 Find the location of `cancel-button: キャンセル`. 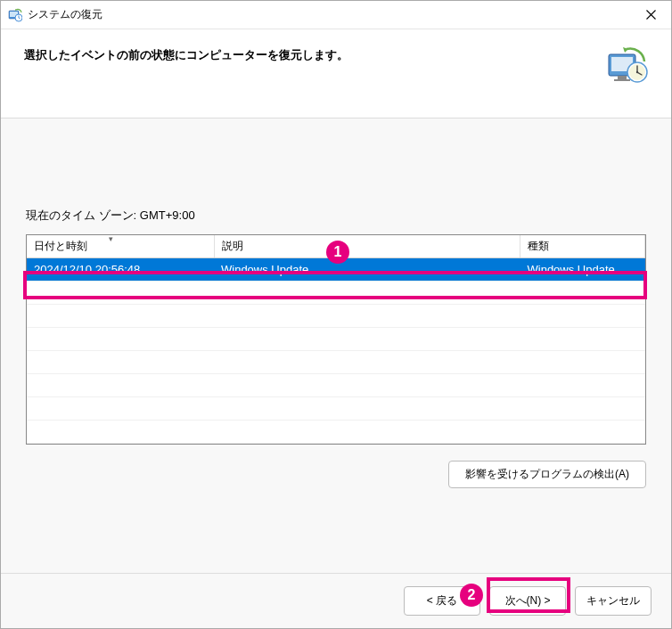

cancel-button: キャンセル is located at coordinates (613, 600).